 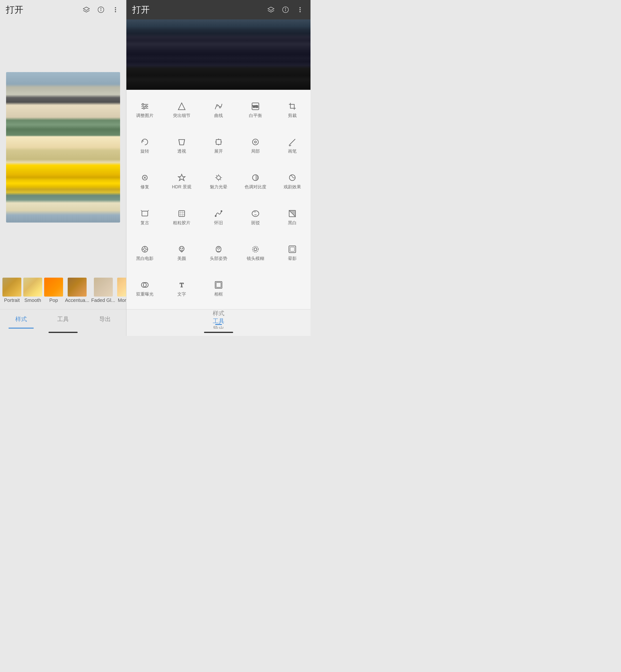 I want to click on more-icon, so click(x=116, y=9).